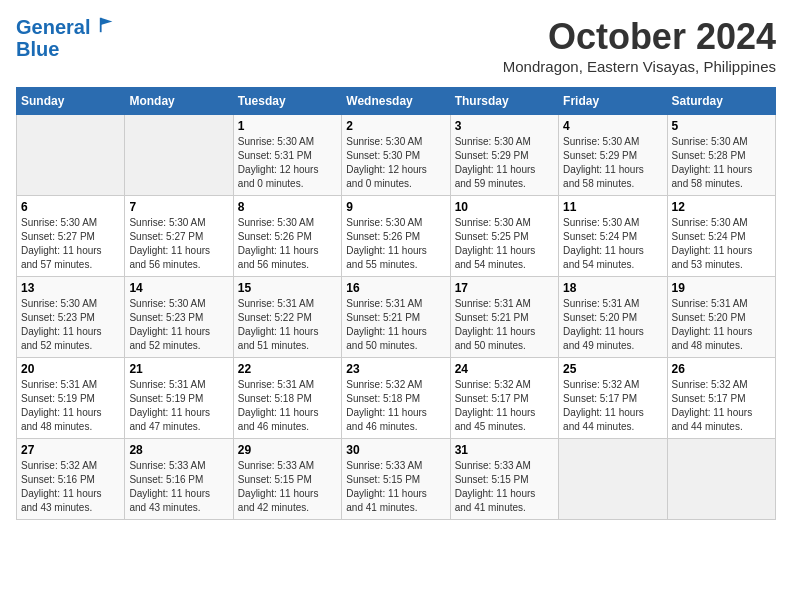 This screenshot has height=612, width=792. What do you see at coordinates (396, 126) in the screenshot?
I see `day-number: 2` at bounding box center [396, 126].